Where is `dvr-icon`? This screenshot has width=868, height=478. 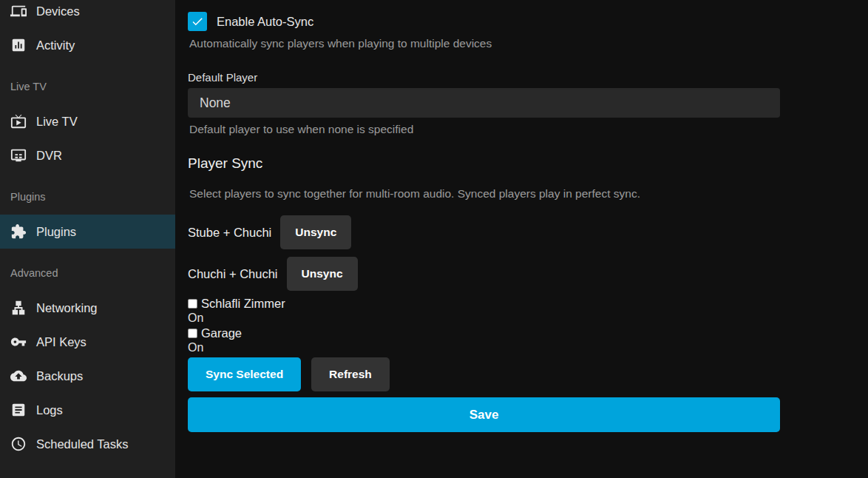
dvr-icon is located at coordinates (18, 155).